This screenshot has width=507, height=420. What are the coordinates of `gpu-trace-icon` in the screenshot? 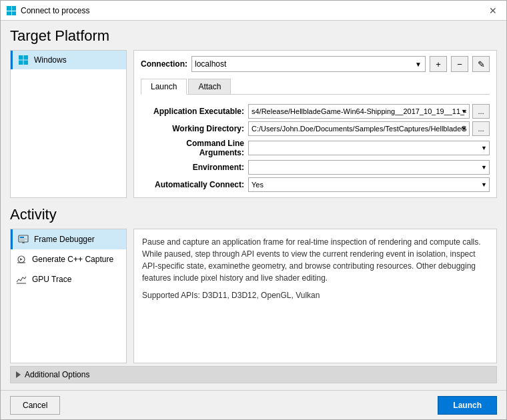 It's located at (21, 279).